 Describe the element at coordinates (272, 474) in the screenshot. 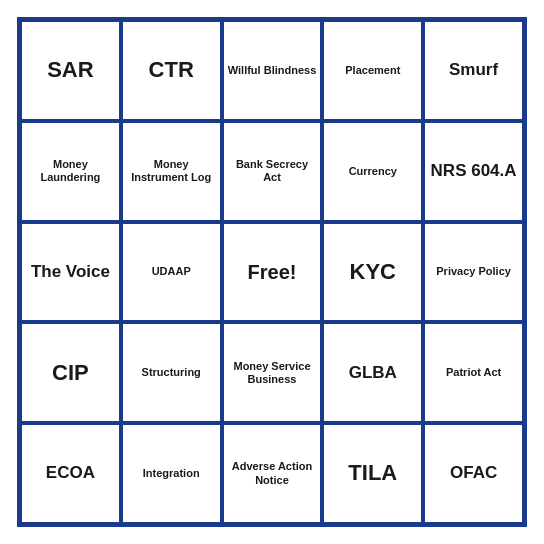

I see `bingo-cell-r4c2: Adverse Action Notice` at that location.